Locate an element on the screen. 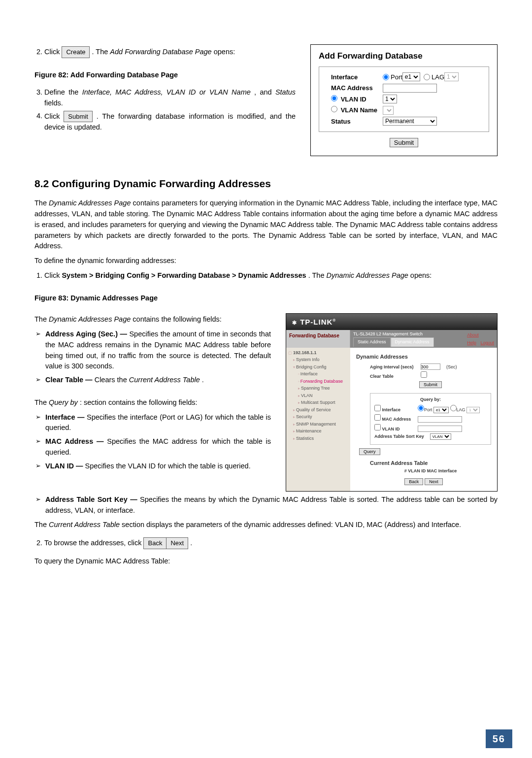 The image size is (532, 758). sort-key-list: Address Table Sort Key — Specifies the m… is located at coordinates (266, 505).